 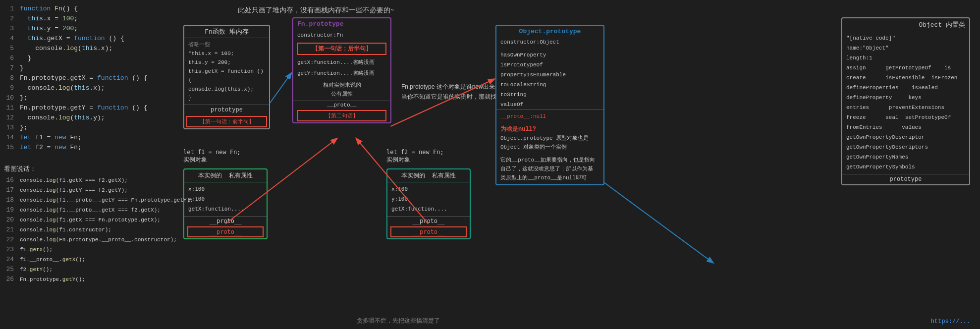 What do you see at coordinates (906, 101) in the screenshot?
I see `obj-builtin-box: Object 内置类 "[native code]" name:"Object"…` at bounding box center [906, 101].